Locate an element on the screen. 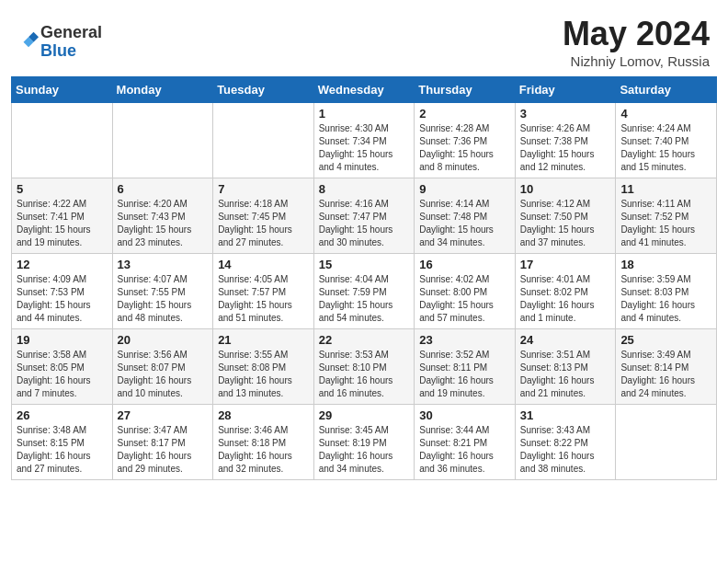 This screenshot has height=563, width=728. day-number: 27 is located at coordinates (164, 416).